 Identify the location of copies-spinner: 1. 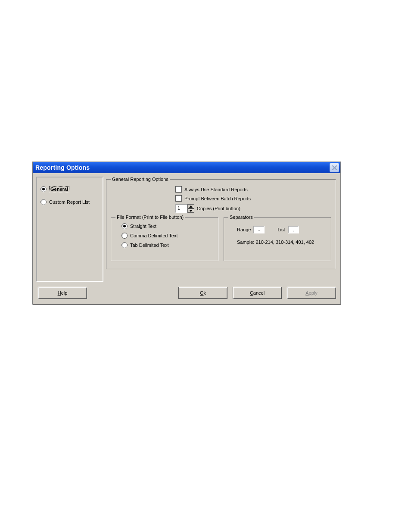
(185, 208).